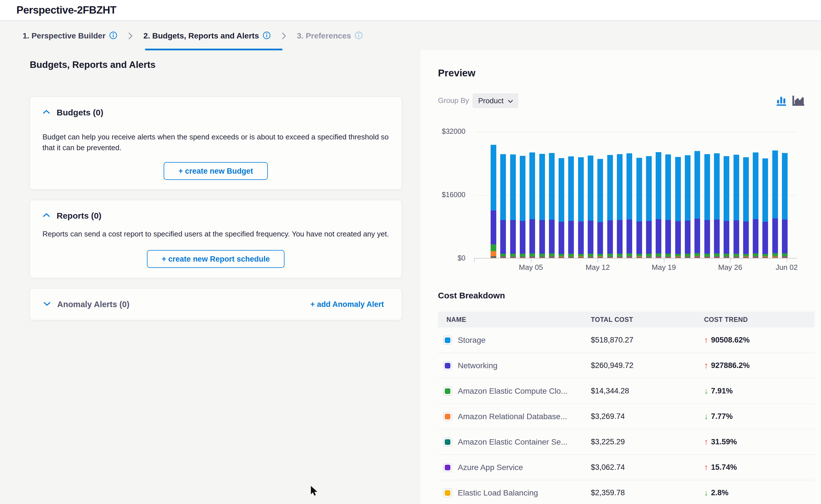  I want to click on product-name: Azure App Service, so click(490, 467).